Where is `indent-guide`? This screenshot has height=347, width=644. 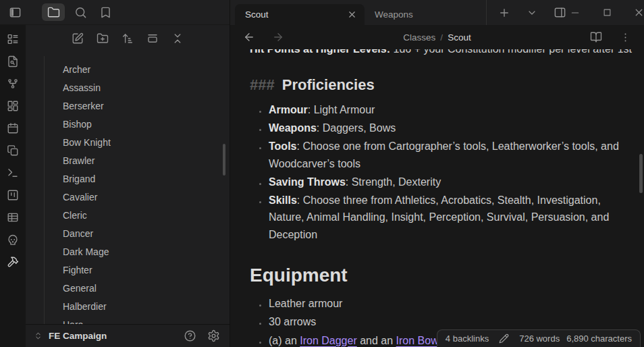
indent-guide is located at coordinates (45, 190).